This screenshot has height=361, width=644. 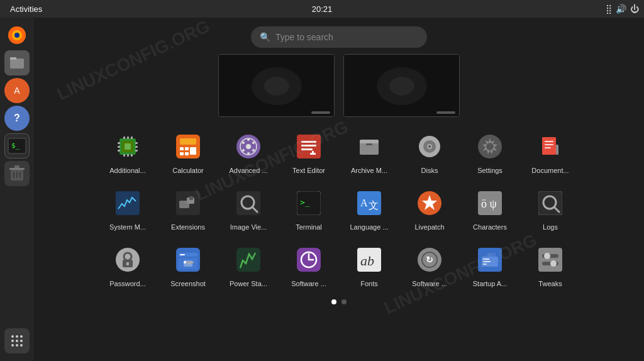 I want to click on app-icon-characters: ö ψ, so click(x=490, y=203).